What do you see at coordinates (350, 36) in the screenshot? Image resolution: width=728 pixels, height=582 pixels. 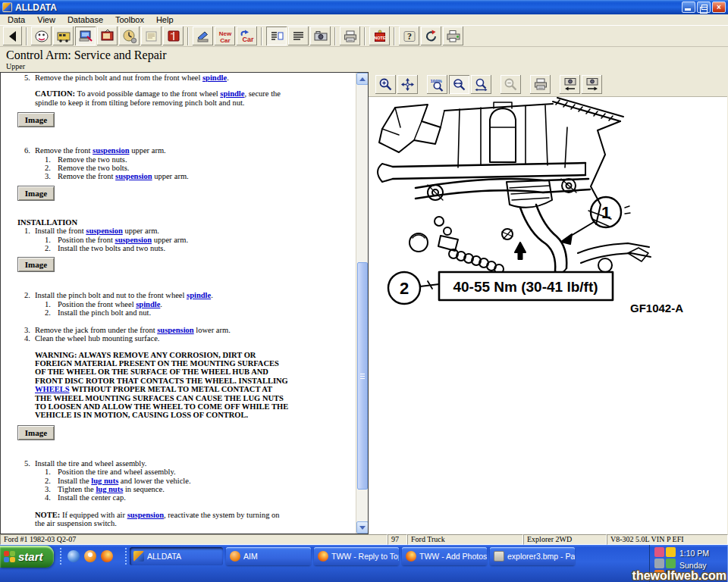 I see `print-button` at bounding box center [350, 36].